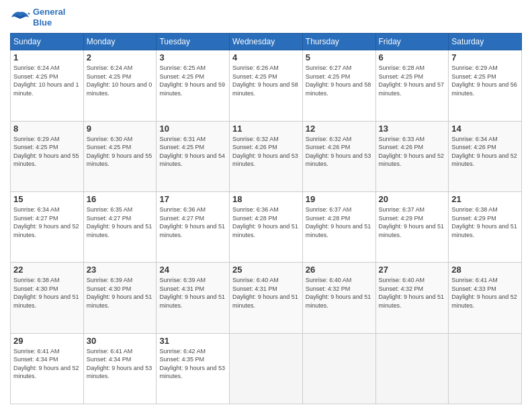 The width and height of the screenshot is (532, 411). What do you see at coordinates (339, 129) in the screenshot?
I see `day-number: 12` at bounding box center [339, 129].